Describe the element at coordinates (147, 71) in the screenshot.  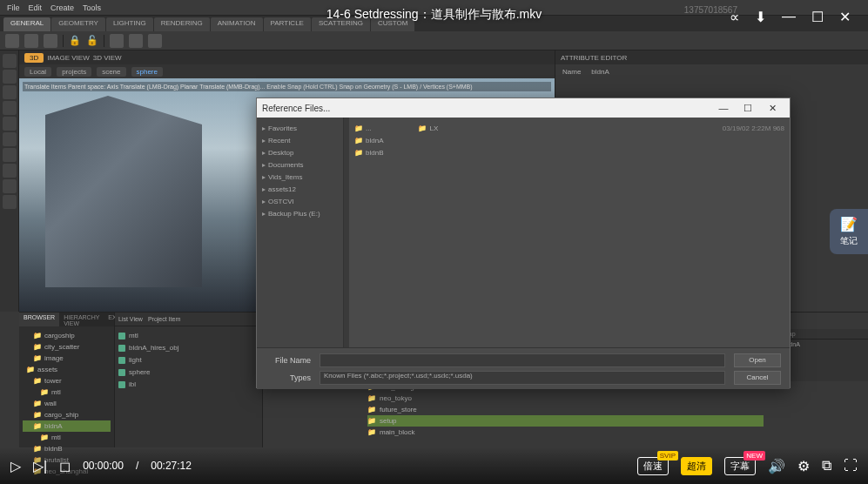
I see `crumb: sphere` at that location.